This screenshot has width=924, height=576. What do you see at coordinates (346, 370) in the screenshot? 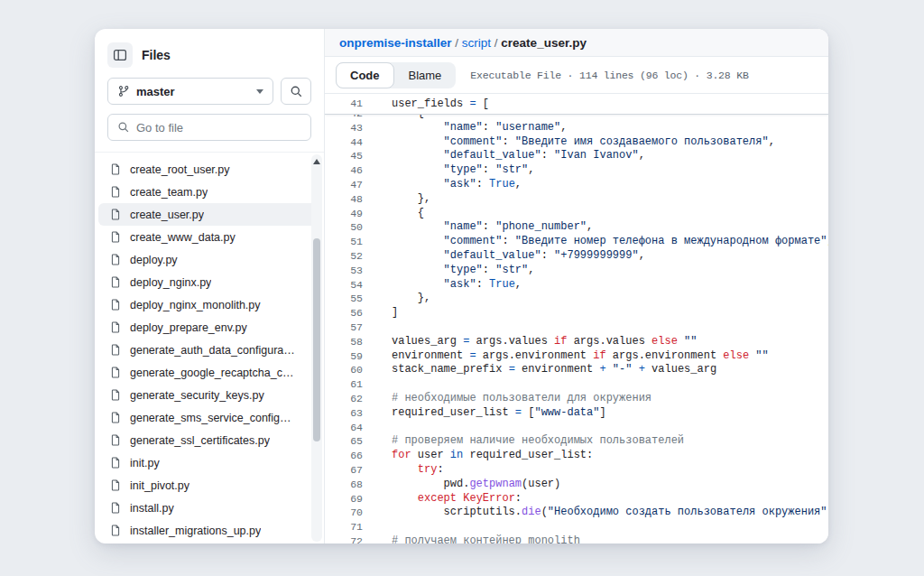
I see `line-number: 60` at bounding box center [346, 370].